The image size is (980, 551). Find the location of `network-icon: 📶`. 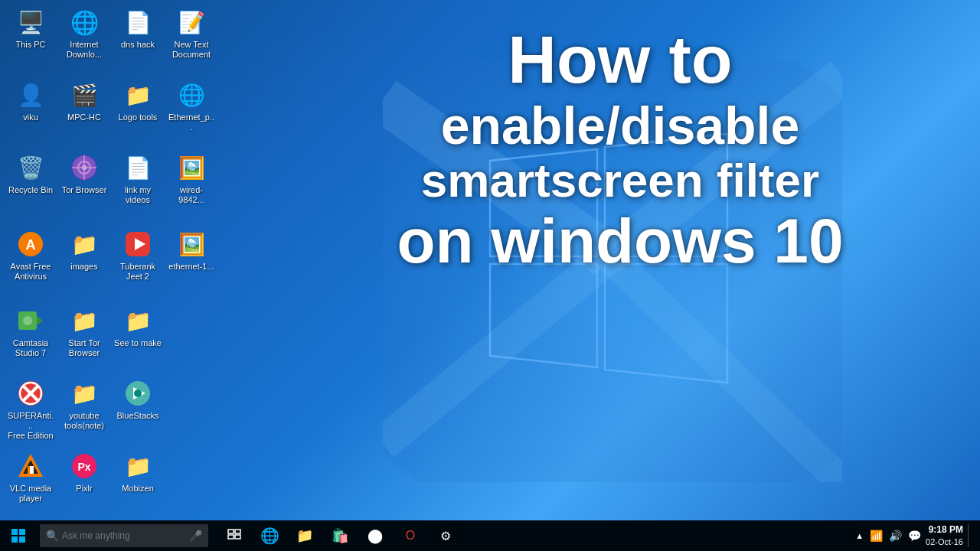

network-icon: 📶 is located at coordinates (876, 536).